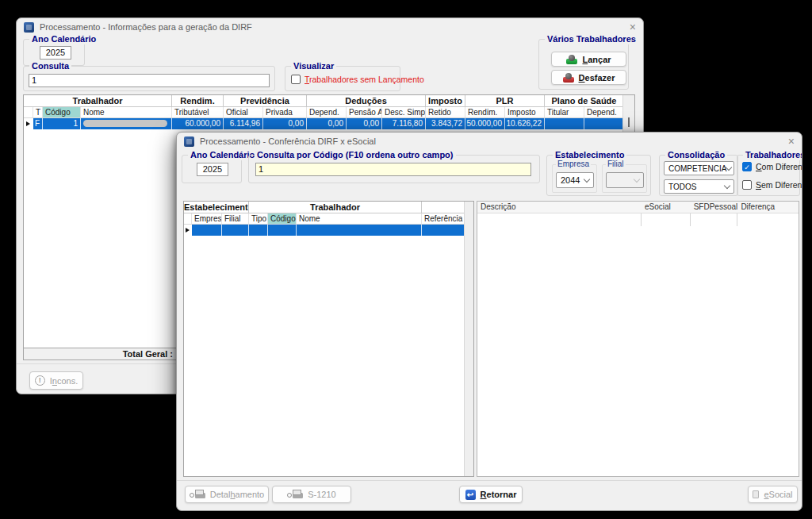 This screenshot has height=519, width=812. I want to click on empresa-label: Empresa, so click(573, 164).